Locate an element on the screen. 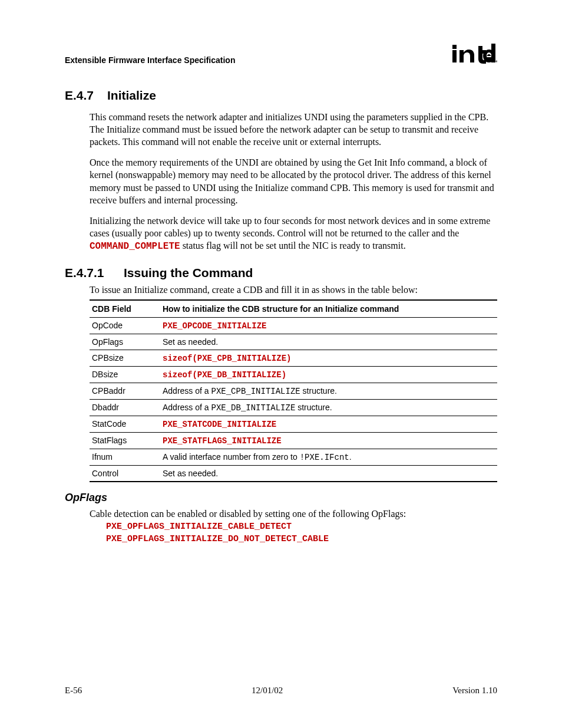 The image size is (562, 728). paragraph: This command resets the network adapter … is located at coordinates (293, 130).